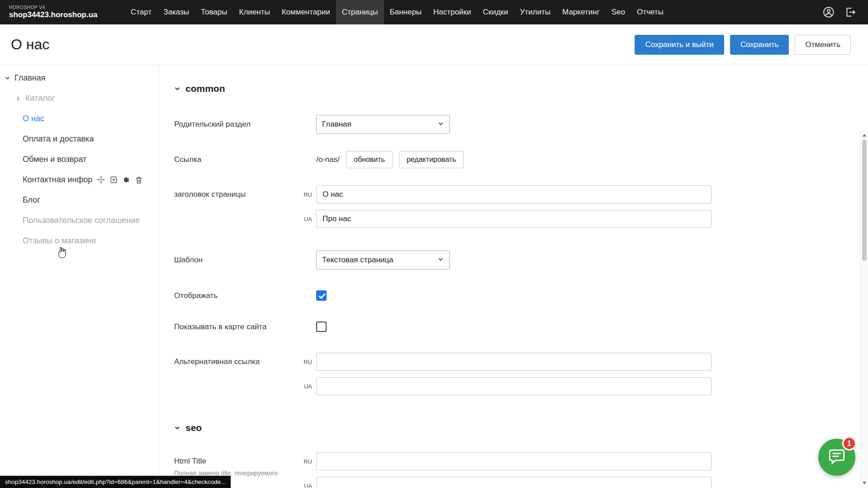 The image size is (868, 488). I want to click on chat-bubble-icon, so click(837, 457).